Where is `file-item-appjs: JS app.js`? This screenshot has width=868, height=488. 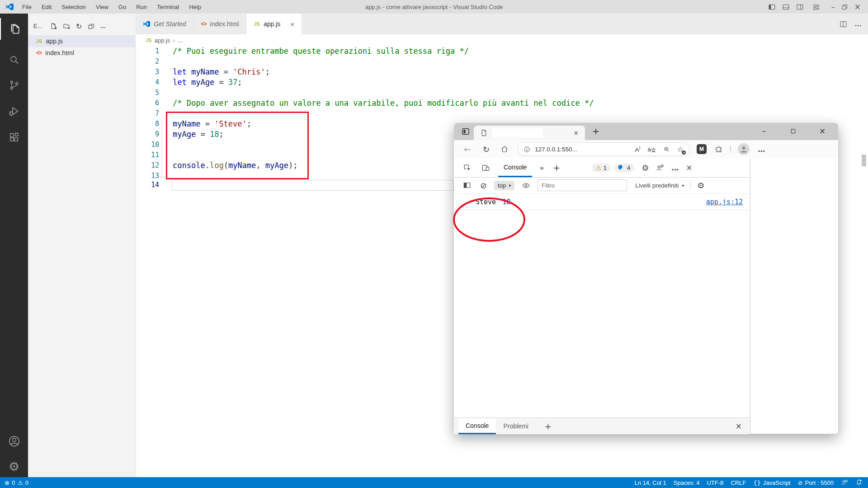 file-item-appjs: JS app.js is located at coordinates (82, 41).